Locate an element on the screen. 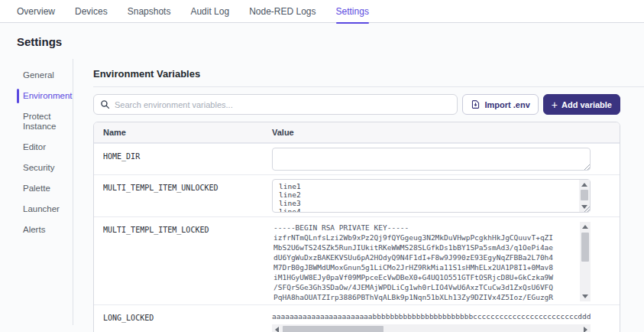 This screenshot has width=644, height=332. table-row: MULTI_TEMPL_ITEM_UNLOCKED line1 line2 li… is located at coordinates (357, 196).